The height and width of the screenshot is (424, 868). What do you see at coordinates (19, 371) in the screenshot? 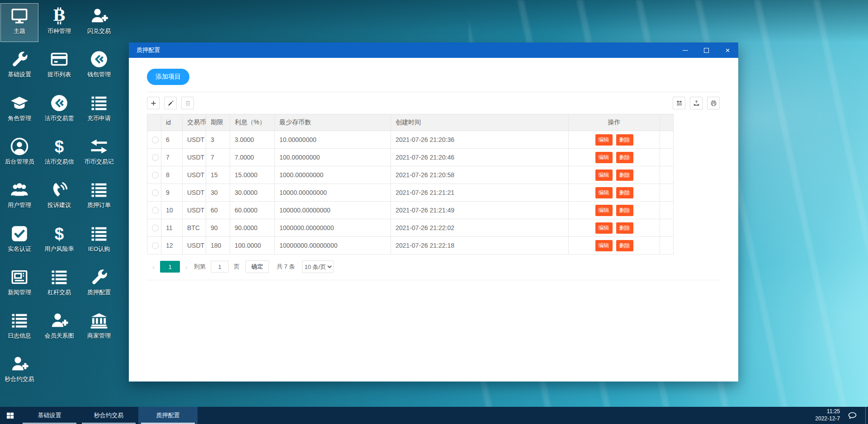
I see `desktop-icon-秒合约交易: 秒合约交易` at bounding box center [19, 371].